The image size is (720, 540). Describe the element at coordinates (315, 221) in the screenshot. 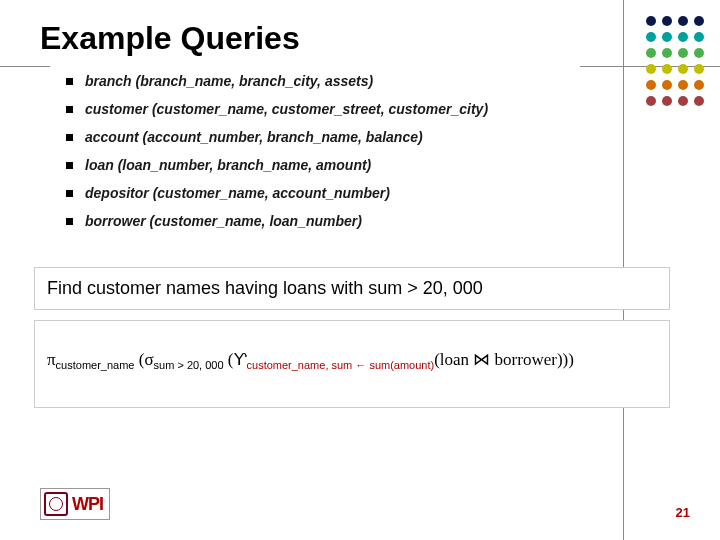

I see `list-item: borrower (customer_name, loan_number)` at that location.